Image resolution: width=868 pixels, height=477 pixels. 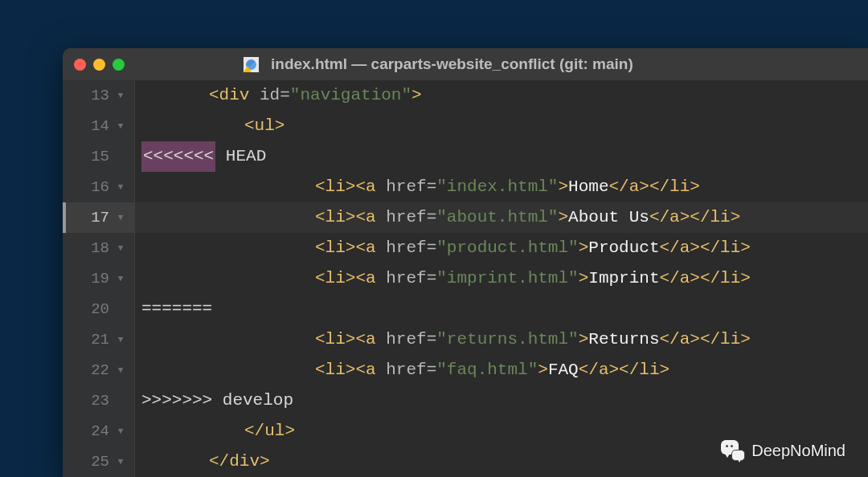 What do you see at coordinates (497, 218) in the screenshot?
I see `token-str: "about.html"` at bounding box center [497, 218].